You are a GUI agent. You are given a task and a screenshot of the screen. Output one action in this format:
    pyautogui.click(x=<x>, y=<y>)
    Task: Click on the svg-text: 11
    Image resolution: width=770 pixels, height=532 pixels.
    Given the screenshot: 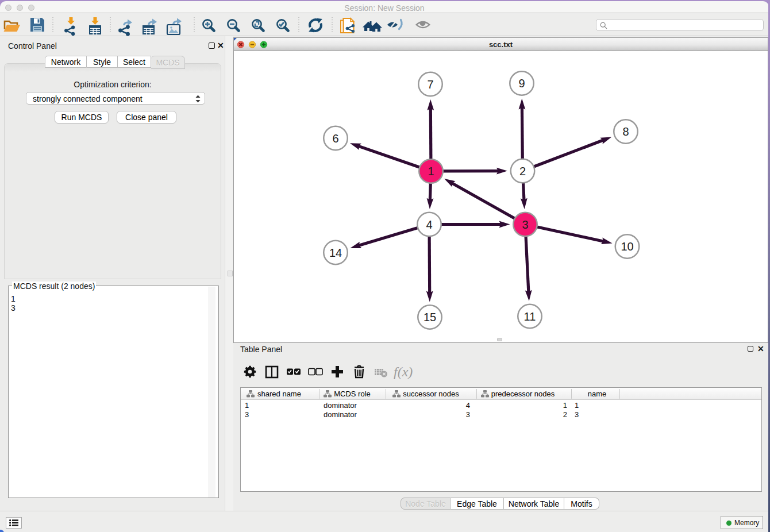 What is the action you would take?
    pyautogui.click(x=530, y=317)
    